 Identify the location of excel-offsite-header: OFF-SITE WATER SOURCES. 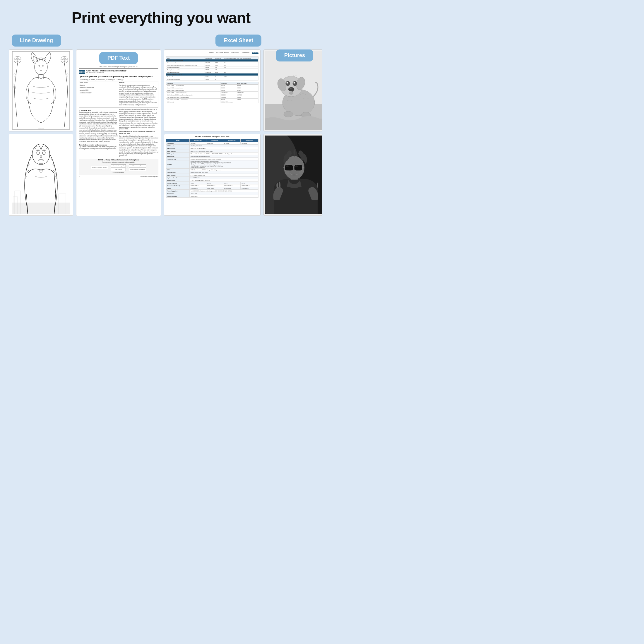
(212, 61).